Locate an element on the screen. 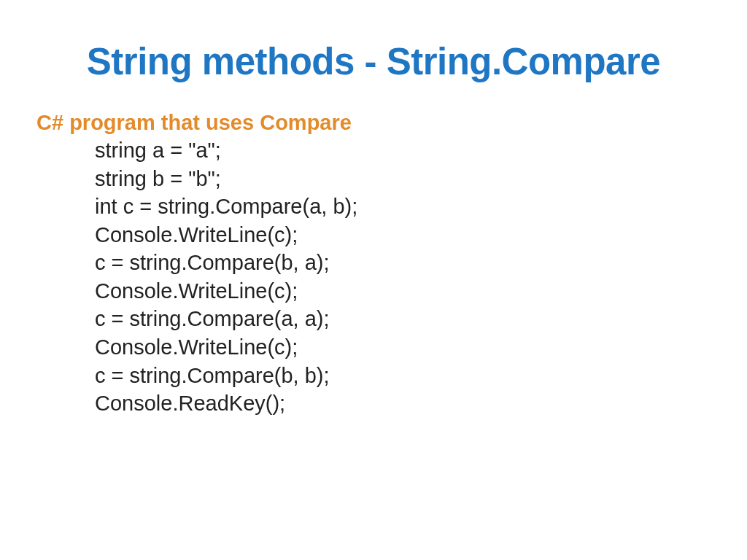 Image resolution: width=747 pixels, height=560 pixels. slide-title: String methods - String.Compare is located at coordinates (374, 61).